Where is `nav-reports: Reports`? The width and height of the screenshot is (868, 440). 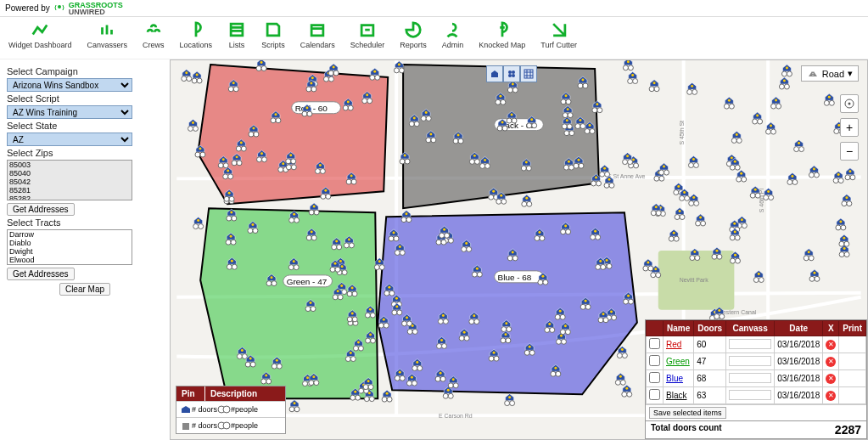 nav-reports: Reports is located at coordinates (413, 37).